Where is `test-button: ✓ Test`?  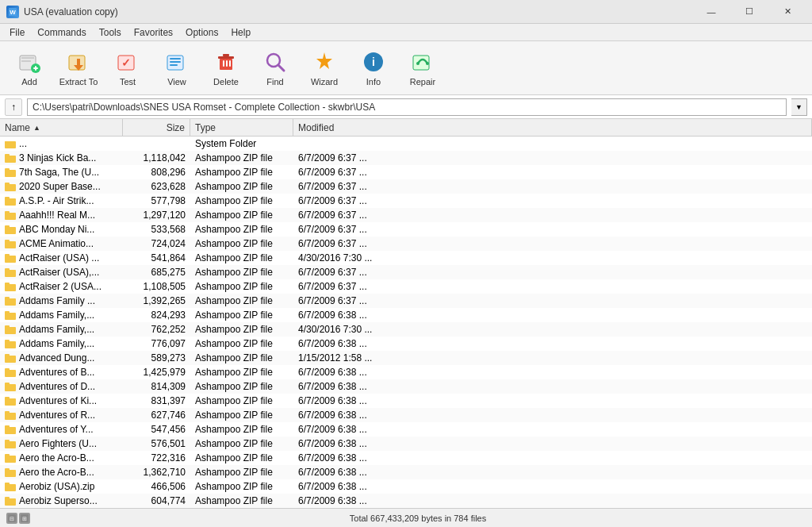 test-button: ✓ Test is located at coordinates (128, 68).